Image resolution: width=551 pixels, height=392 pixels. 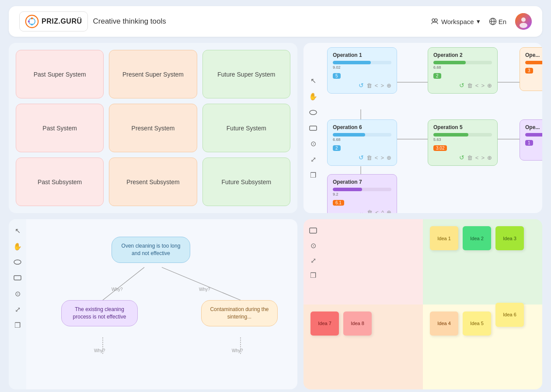 What do you see at coordinates (153, 74) in the screenshot?
I see `cell-present-super-system: Present Super System` at bounding box center [153, 74].